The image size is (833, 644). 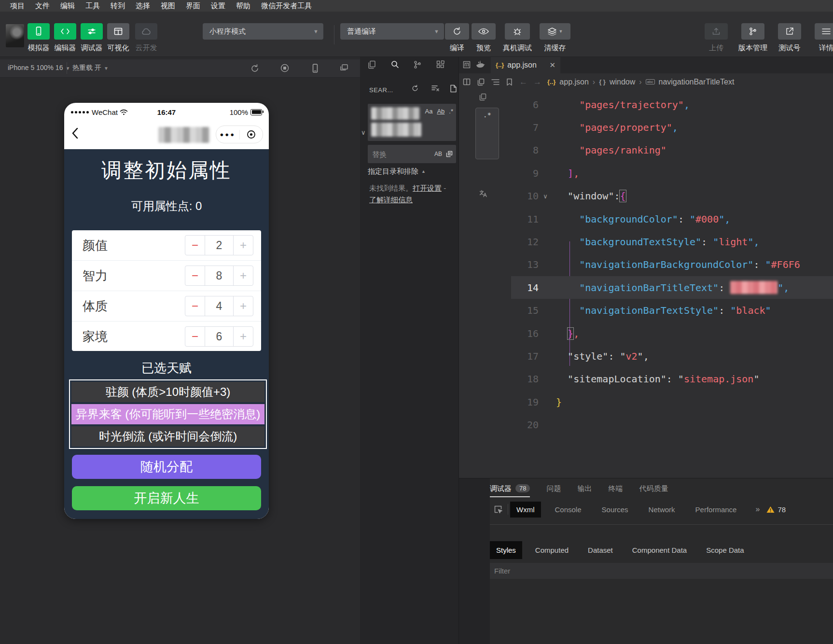 What do you see at coordinates (672, 379) in the screenshot?
I see `code-line-18: 18 "sitemapLocation": "sitemap.json"` at bounding box center [672, 379].